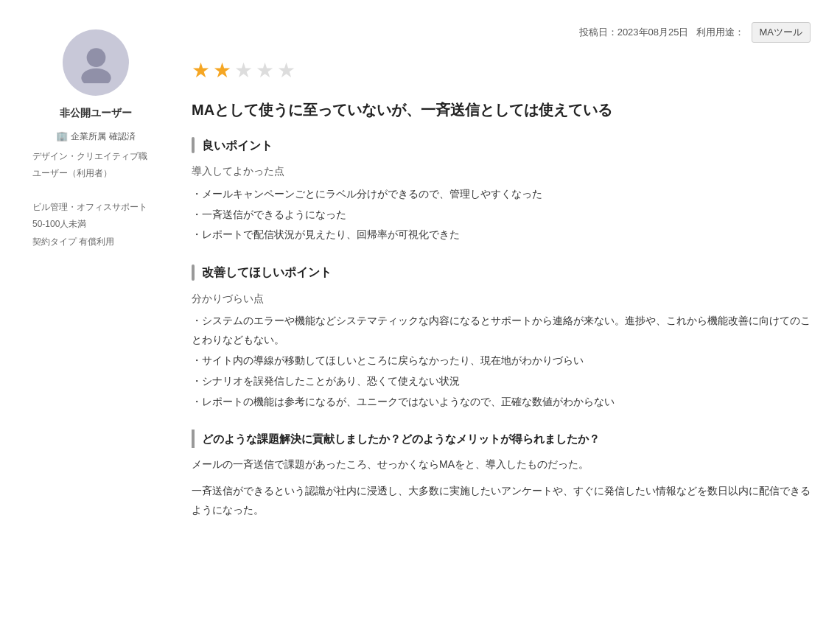  What do you see at coordinates (501, 299) in the screenshot?
I see `improvement-intro: 分かりづらい点` at bounding box center [501, 299].